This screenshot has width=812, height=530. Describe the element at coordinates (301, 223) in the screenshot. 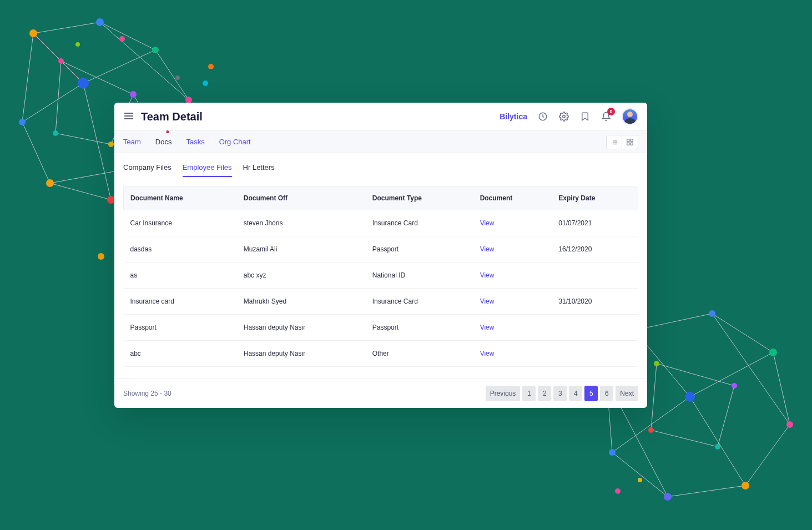

I see `cell-off: steven Jhons` at that location.